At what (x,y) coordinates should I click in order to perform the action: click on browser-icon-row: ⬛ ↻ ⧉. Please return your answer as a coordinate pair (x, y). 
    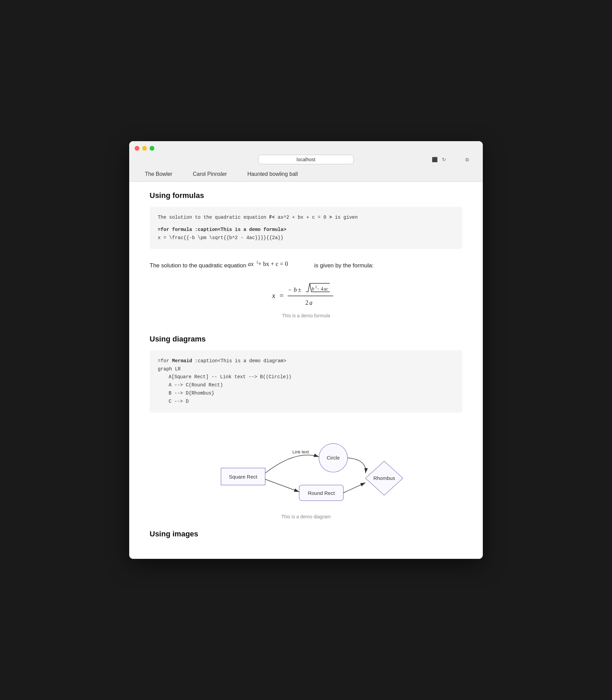
    Looking at the image, I should click on (451, 160).